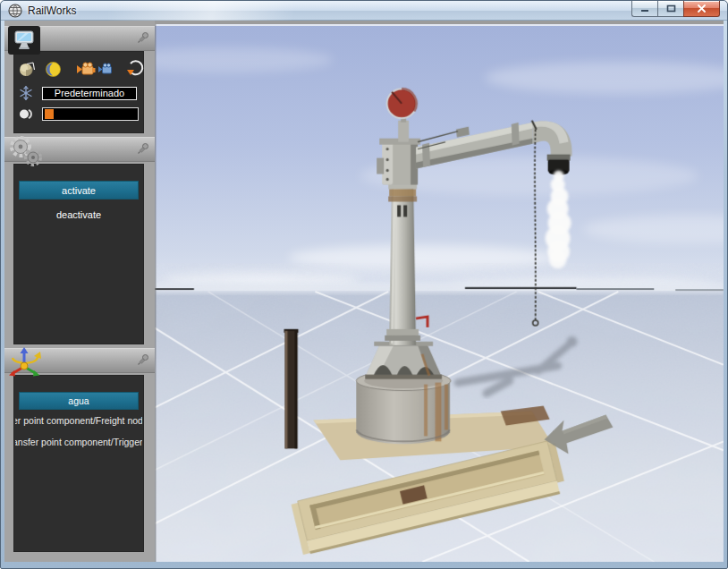  Describe the element at coordinates (79, 401) in the screenshot. I see `link-item-agua: agua` at that location.